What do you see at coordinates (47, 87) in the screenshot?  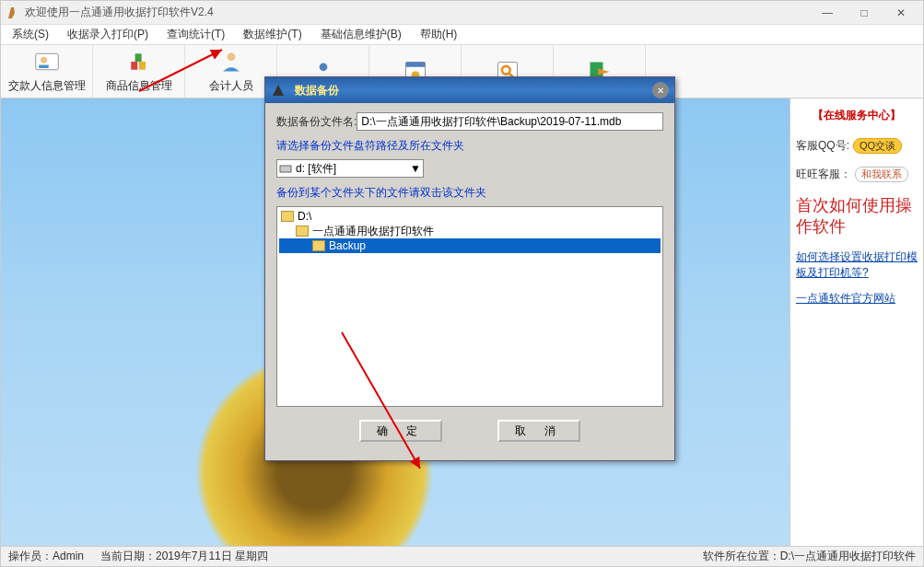 I see `tool-label: 交款人信息管理` at bounding box center [47, 87].